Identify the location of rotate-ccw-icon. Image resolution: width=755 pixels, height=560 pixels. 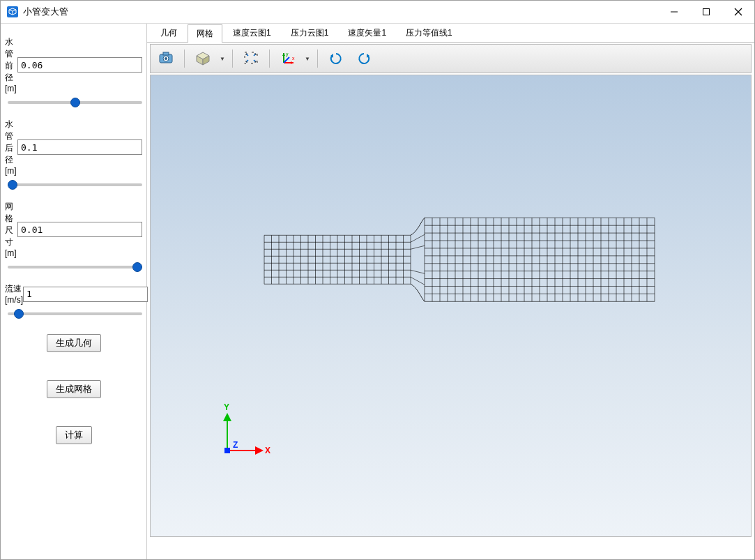
(364, 59).